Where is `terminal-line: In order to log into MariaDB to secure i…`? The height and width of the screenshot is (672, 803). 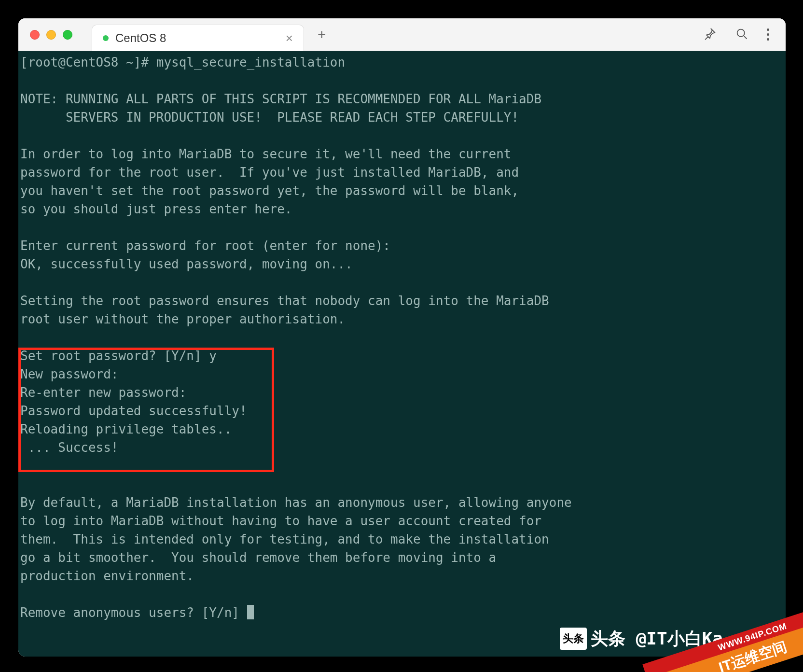
terminal-line: In order to log into MariaDB to secure i… is located at coordinates (265, 154).